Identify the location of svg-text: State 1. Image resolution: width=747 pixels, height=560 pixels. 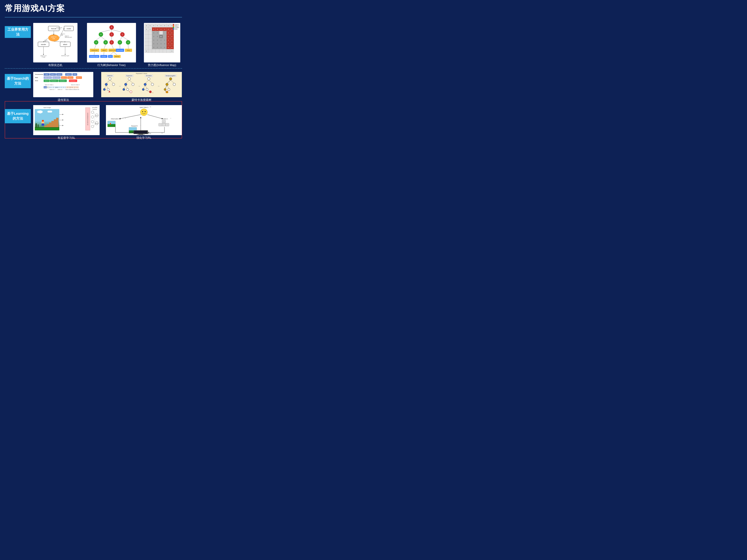
(53, 75).